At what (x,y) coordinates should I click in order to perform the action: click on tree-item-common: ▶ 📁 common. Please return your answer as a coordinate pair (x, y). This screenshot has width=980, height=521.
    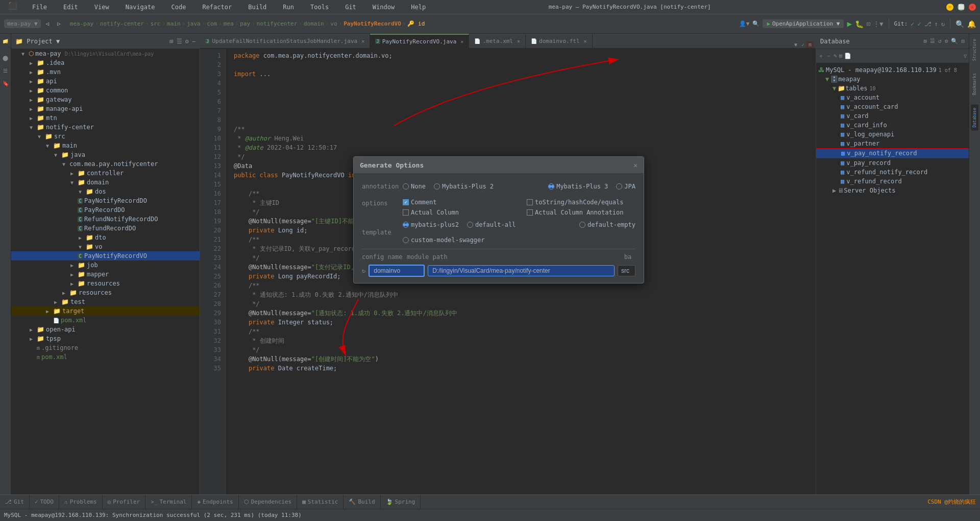
    Looking at the image, I should click on (105, 90).